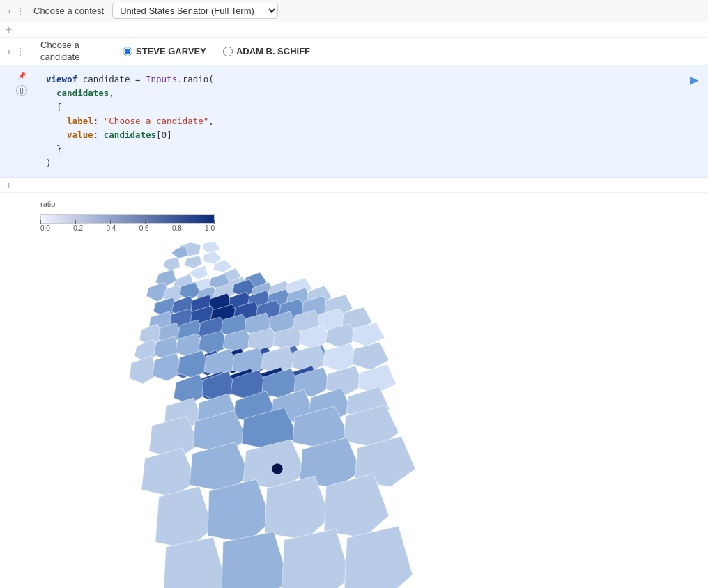 The image size is (708, 588). Describe the element at coordinates (374, 107) in the screenshot. I see `code-line-3: {` at that location.